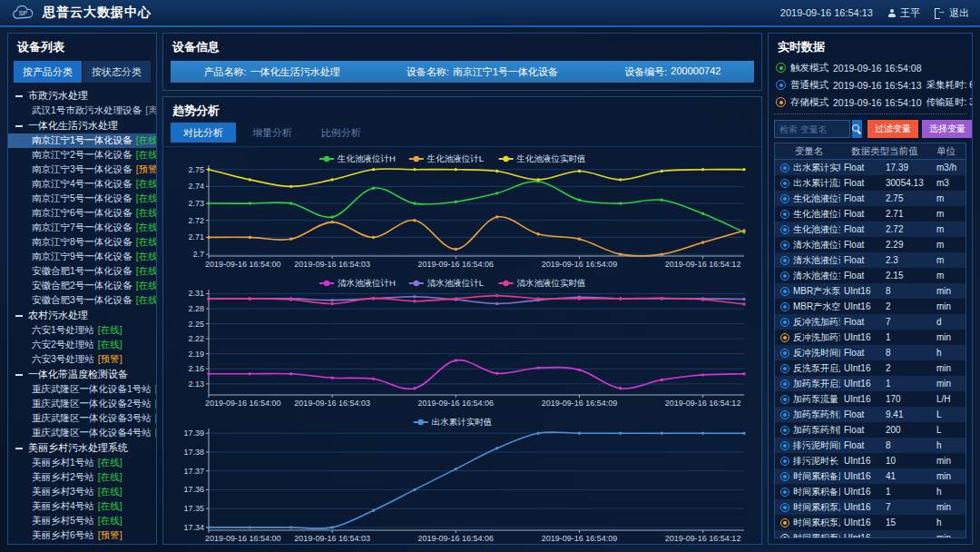 The height and width of the screenshot is (552, 980). What do you see at coordinates (463, 110) in the screenshot?
I see `trend-title: 趋势分析` at bounding box center [463, 110].